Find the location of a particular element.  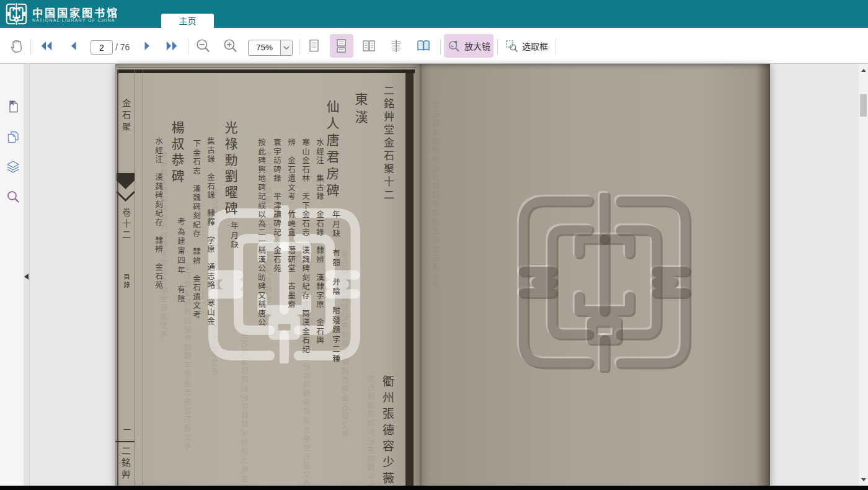

continuous-facing-icon is located at coordinates (396, 46).